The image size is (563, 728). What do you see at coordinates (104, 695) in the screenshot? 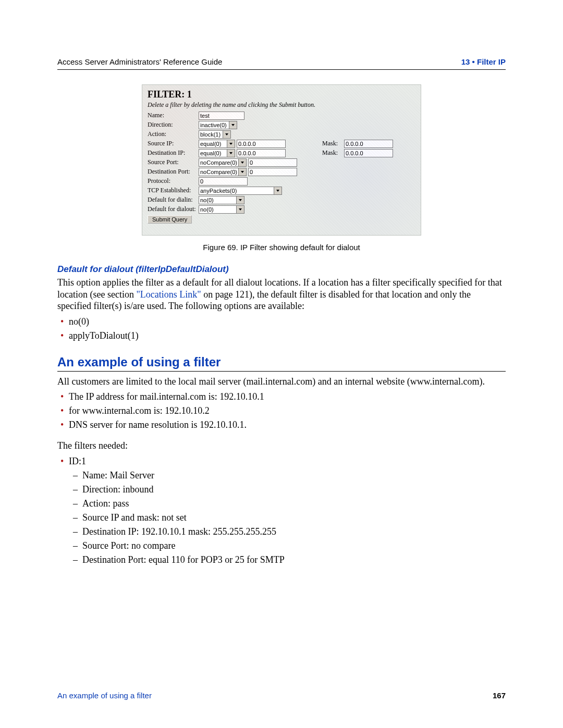
I see `footer-section-name: An example of using a filter` at bounding box center [104, 695].